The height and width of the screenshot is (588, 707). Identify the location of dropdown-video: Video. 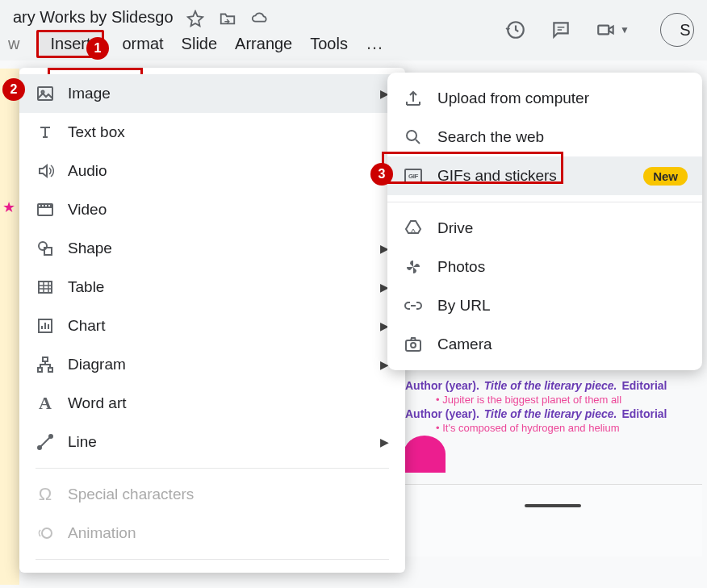
(212, 210).